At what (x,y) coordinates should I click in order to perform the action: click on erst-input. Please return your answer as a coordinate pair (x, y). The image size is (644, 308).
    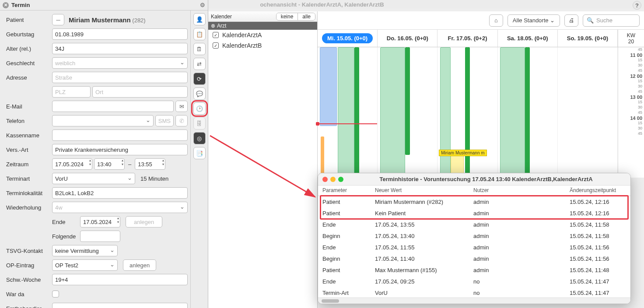
    Looking at the image, I should click on (120, 305).